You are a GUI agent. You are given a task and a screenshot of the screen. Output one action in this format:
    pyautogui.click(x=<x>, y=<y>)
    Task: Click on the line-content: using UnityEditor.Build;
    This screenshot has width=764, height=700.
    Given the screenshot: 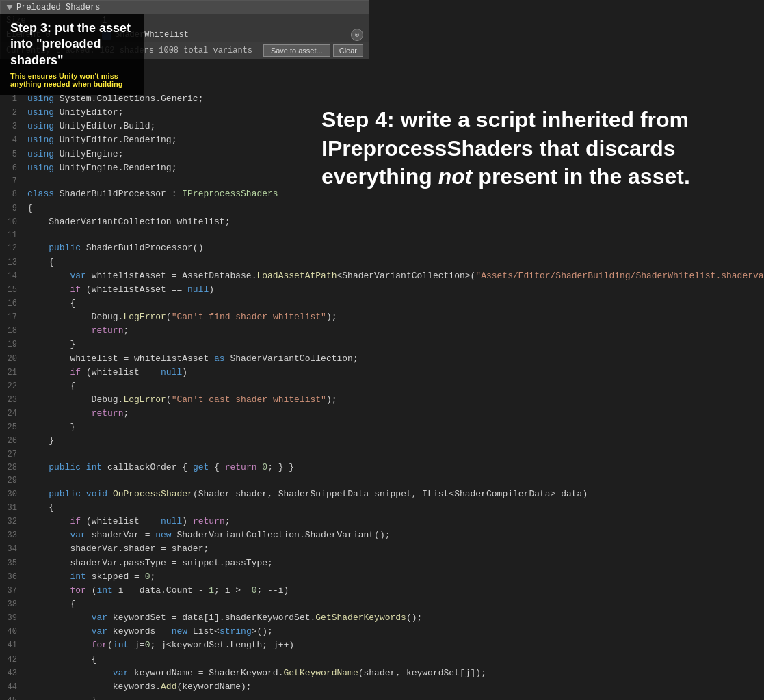 What is the action you would take?
    pyautogui.click(x=394, y=126)
    